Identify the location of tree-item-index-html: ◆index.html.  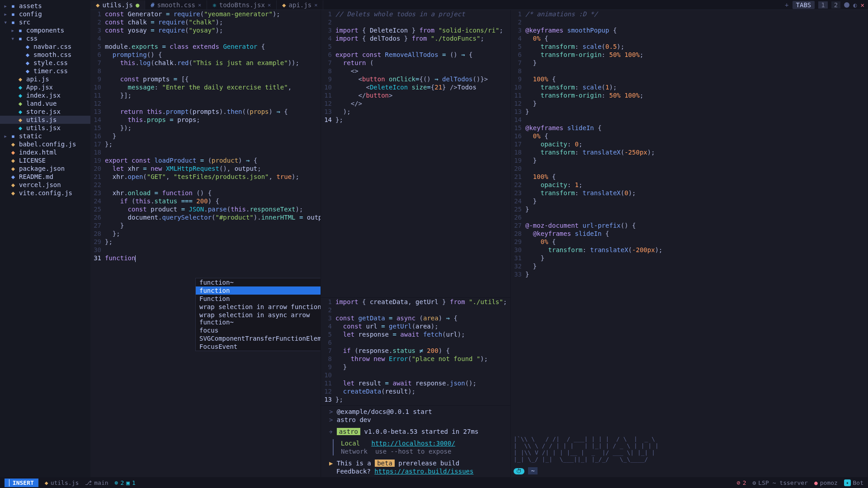
(45, 152).